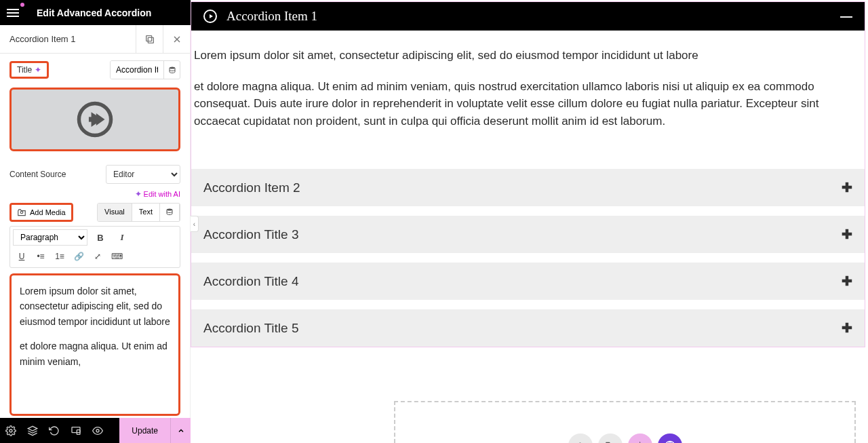 This screenshot has width=868, height=443. What do you see at coordinates (95, 345) in the screenshot?
I see `content-editor: Lorem ipsum dolor sit amet, consectetur …` at bounding box center [95, 345].